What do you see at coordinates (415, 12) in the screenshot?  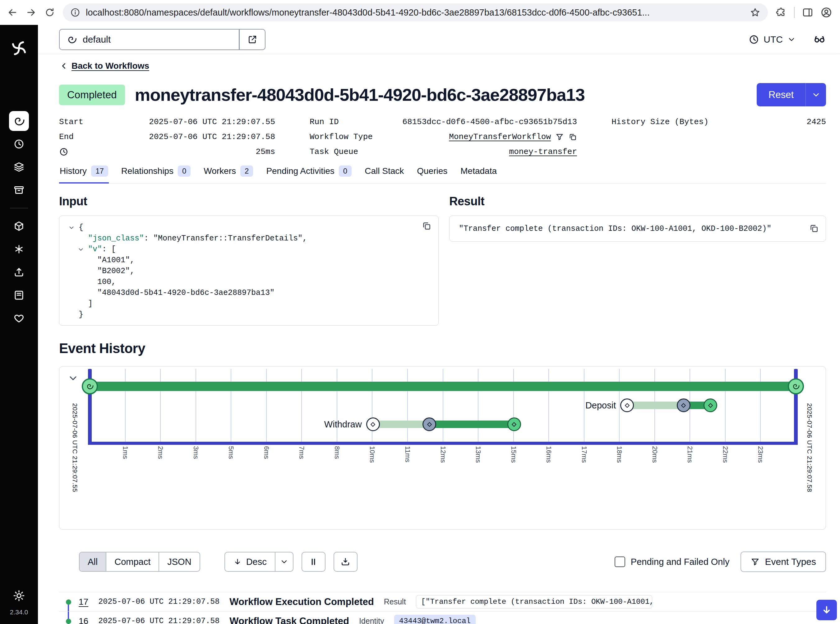 I see `browser-address-bar: localhost:8080/namespaces/default/workfl…` at bounding box center [415, 12].